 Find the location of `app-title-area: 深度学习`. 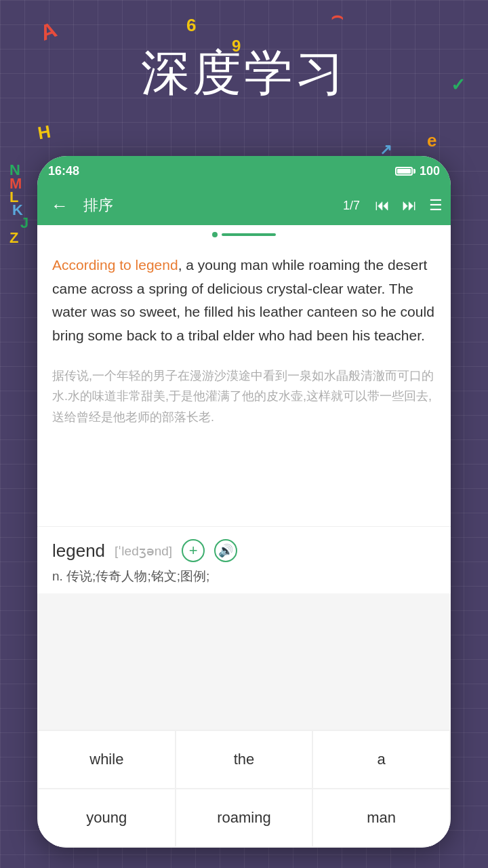

app-title-area: 深度学习 is located at coordinates (244, 73).